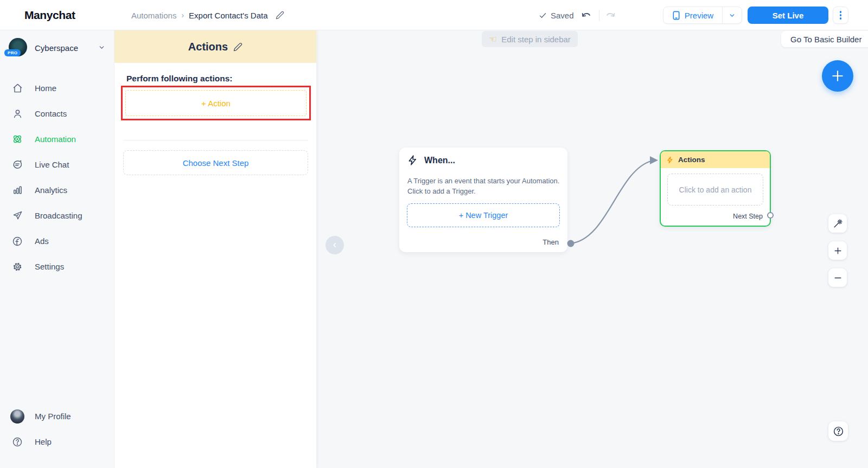 The image size is (868, 468). I want to click on top-bar: Manychat Automations › Export Contact's …, so click(434, 15).